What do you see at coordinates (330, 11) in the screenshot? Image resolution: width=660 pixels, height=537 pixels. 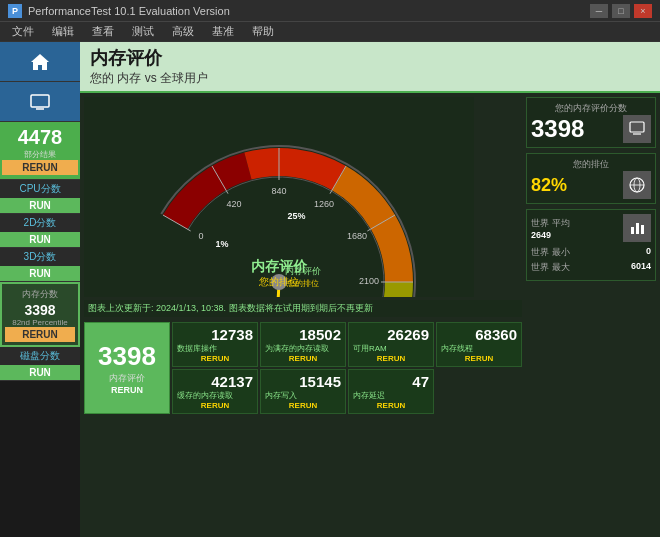 I see `titlebar: P PerformanceTest 10.1 Evaluation Versio…` at bounding box center [330, 11].